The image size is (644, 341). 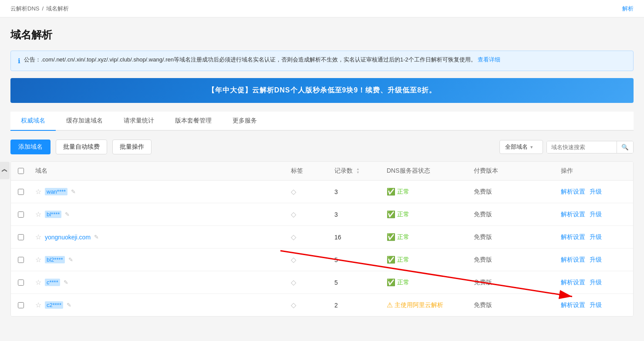 I want to click on tab-authoritative: 权威域名, so click(x=33, y=121).